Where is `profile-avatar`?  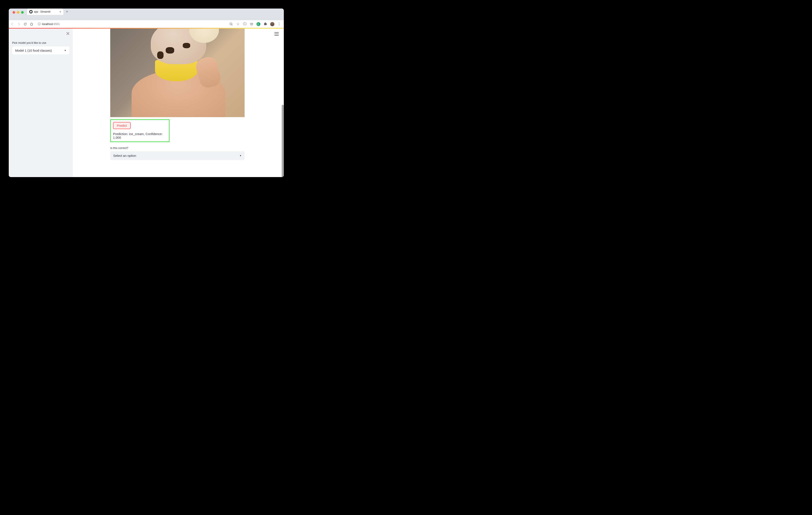
profile-avatar is located at coordinates (272, 24).